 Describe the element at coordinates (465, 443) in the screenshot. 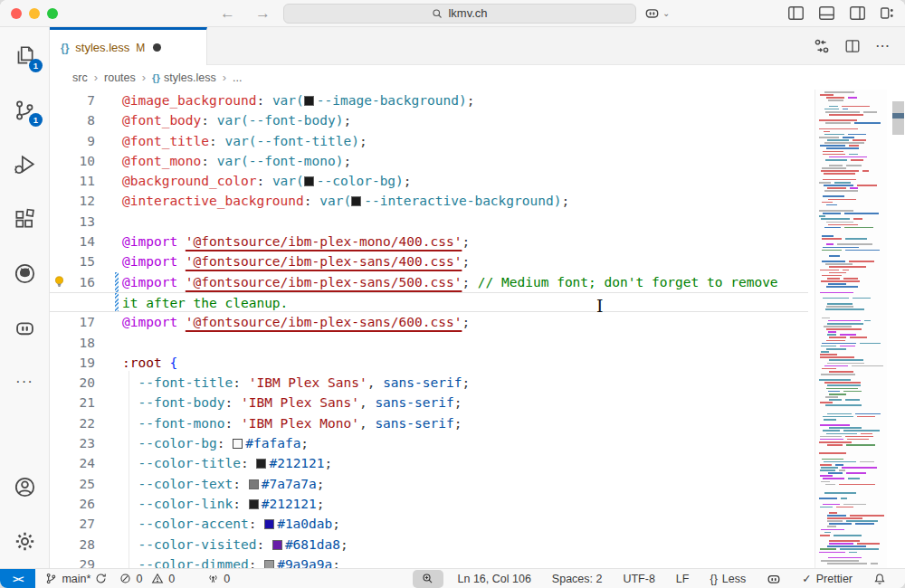

I see `code-text: --color-bg: #fafafa;` at that location.